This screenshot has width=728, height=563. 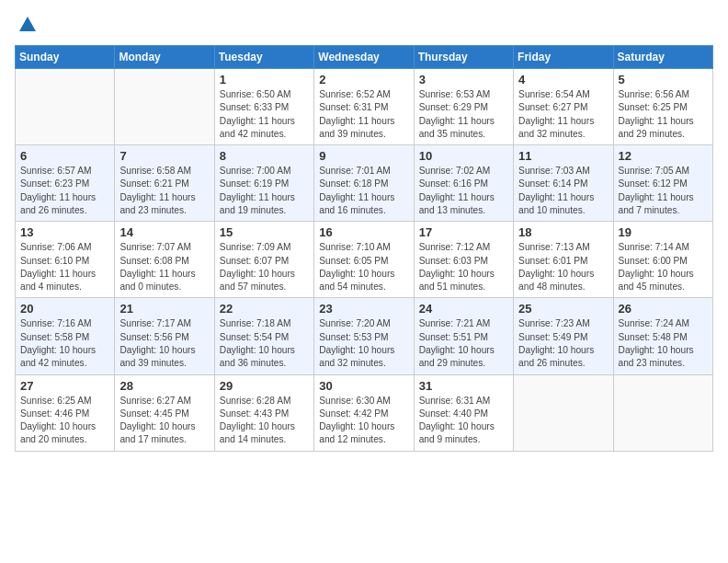 I want to click on day-info: Sunrise: 7:03 AM Sunset: 6:14 PM Dayligh…, so click(x=563, y=191).